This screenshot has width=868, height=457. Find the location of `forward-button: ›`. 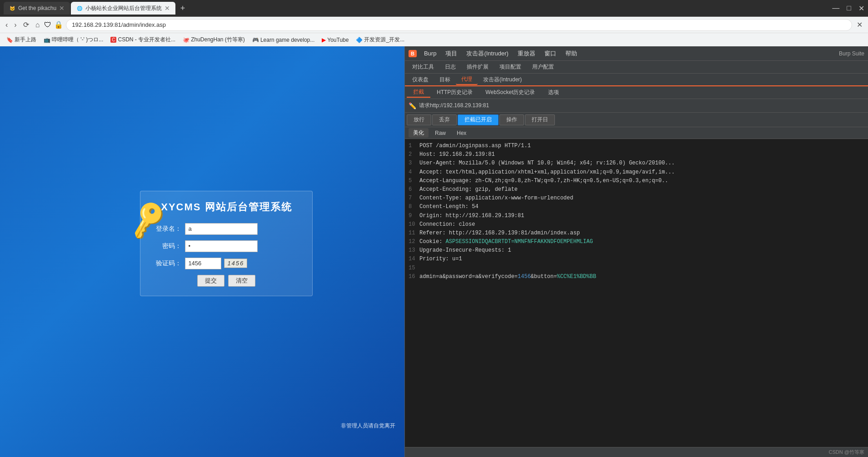

forward-button: › is located at coordinates (15, 25).